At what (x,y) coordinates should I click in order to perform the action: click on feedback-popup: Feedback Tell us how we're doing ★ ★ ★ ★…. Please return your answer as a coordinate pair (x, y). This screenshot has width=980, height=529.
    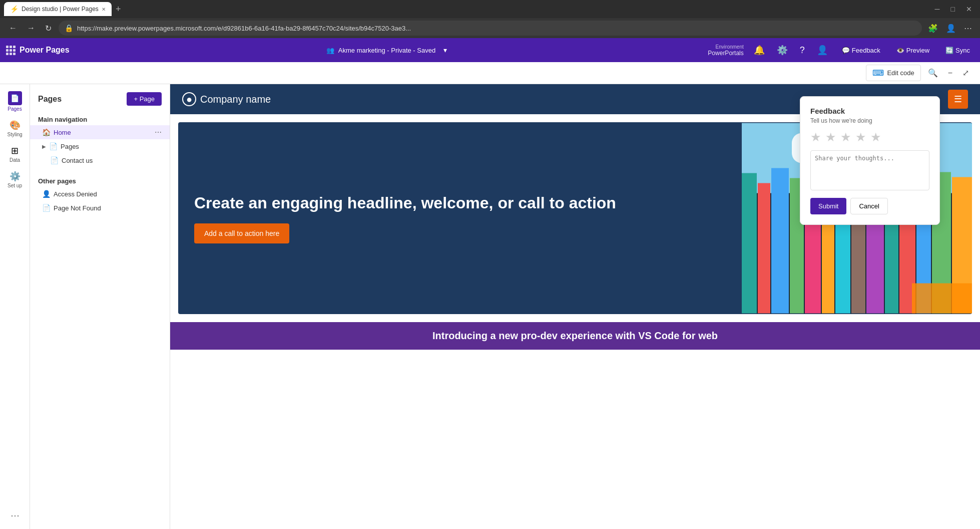
    Looking at the image, I should click on (870, 160).